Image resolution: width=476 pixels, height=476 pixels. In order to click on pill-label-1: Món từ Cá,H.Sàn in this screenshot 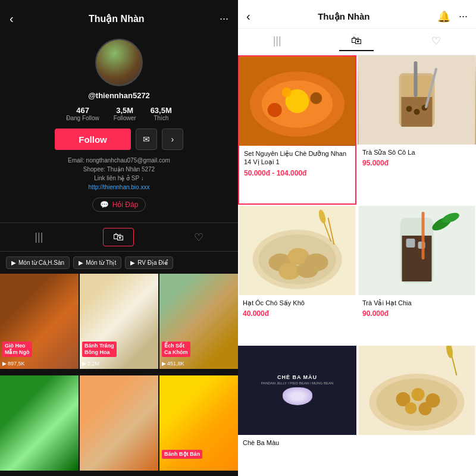, I will do `click(42, 263)`.